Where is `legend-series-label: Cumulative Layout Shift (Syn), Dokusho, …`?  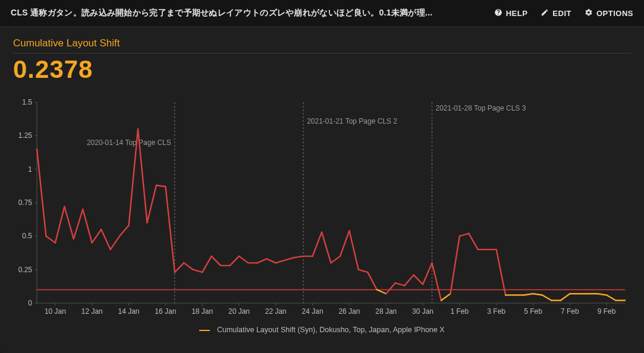
legend-series-label: Cumulative Layout Shift (Syn), Dokusho, … is located at coordinates (331, 330).